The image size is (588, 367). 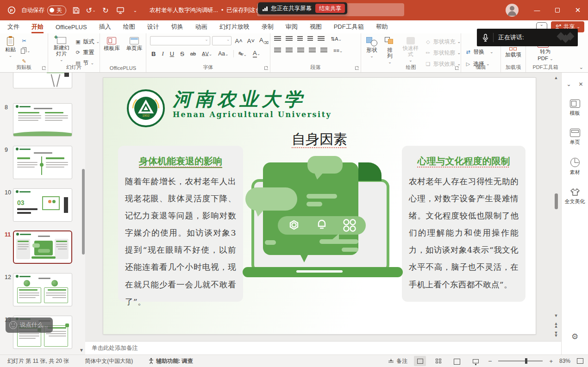 What do you see at coordinates (557, 10) in the screenshot?
I see `restore-button` at bounding box center [557, 10].